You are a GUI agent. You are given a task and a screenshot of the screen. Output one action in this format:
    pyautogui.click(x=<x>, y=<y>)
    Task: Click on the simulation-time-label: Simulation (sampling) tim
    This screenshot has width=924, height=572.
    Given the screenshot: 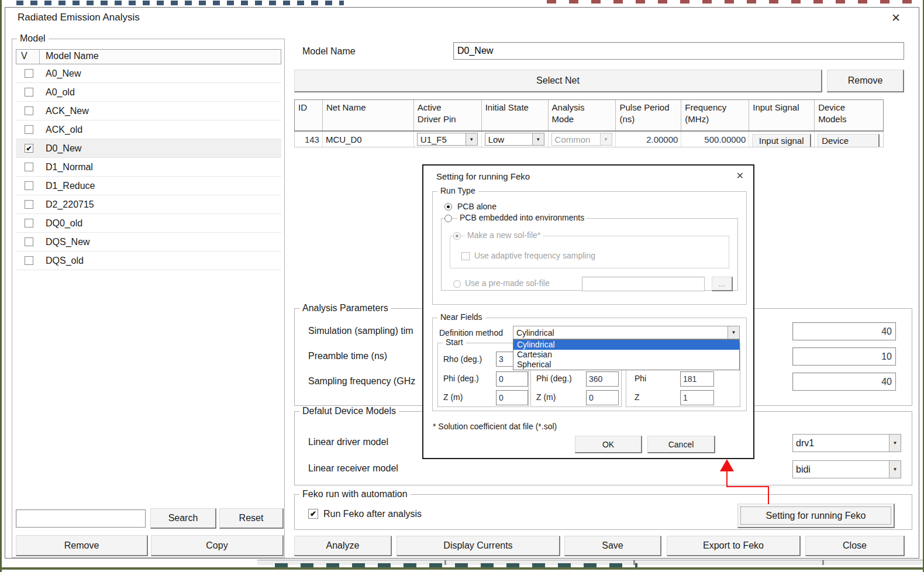 What is the action you would take?
    pyautogui.click(x=361, y=331)
    